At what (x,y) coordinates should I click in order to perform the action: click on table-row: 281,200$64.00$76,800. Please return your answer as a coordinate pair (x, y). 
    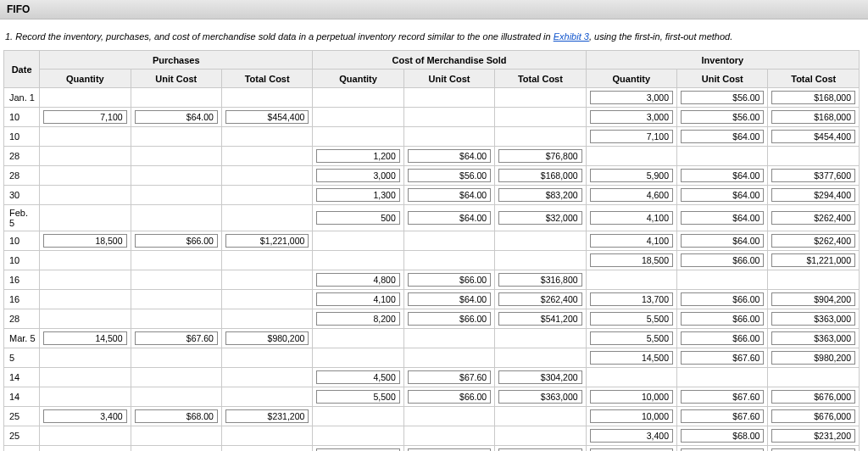
    Looking at the image, I should click on (432, 156).